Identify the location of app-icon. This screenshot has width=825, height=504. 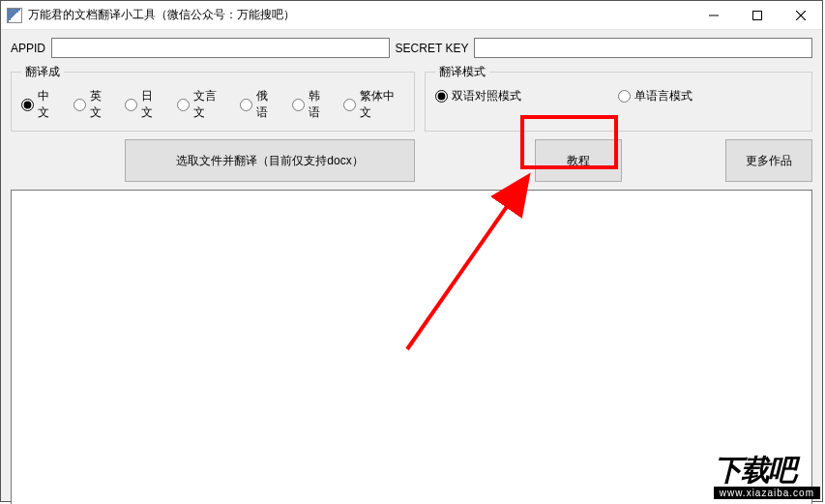
(15, 15).